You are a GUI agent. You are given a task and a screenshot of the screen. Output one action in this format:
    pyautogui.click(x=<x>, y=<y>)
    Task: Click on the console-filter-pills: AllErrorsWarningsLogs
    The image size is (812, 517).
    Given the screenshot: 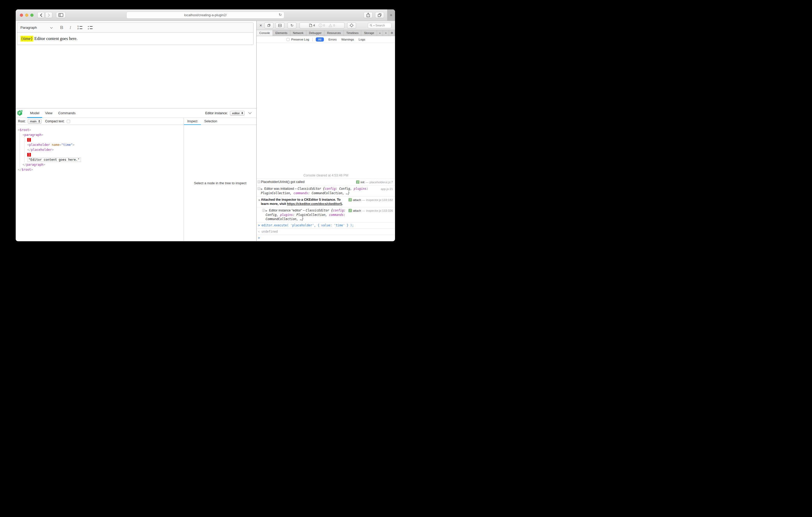 What is the action you would take?
    pyautogui.click(x=341, y=39)
    